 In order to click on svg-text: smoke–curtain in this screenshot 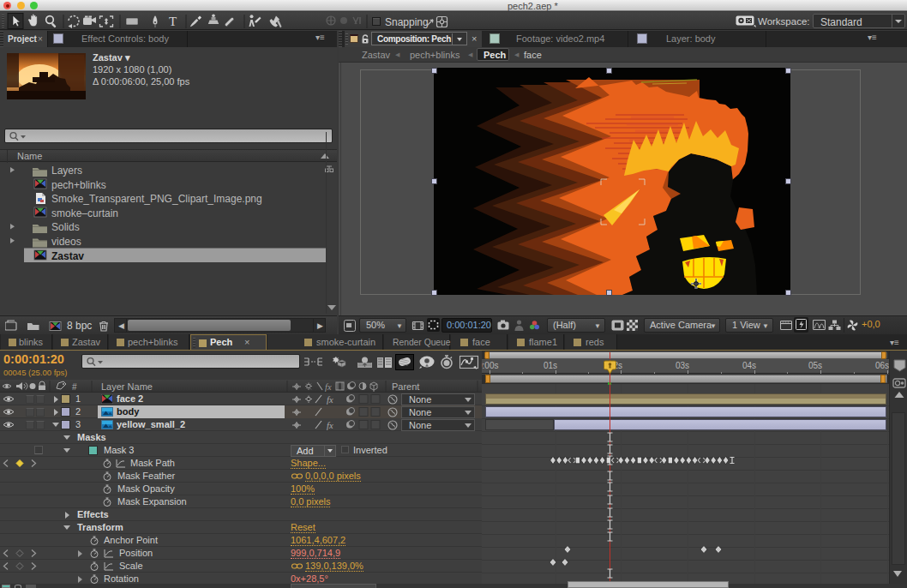, I will do `click(85, 213)`.